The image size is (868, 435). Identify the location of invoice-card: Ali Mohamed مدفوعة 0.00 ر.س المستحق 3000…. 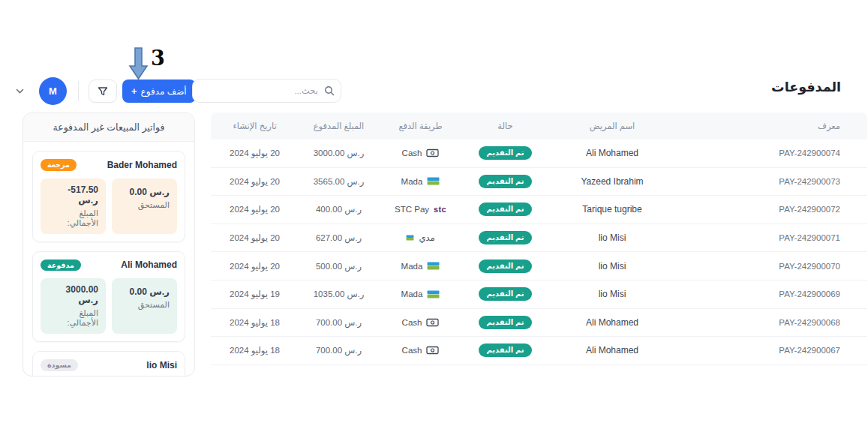
(109, 297).